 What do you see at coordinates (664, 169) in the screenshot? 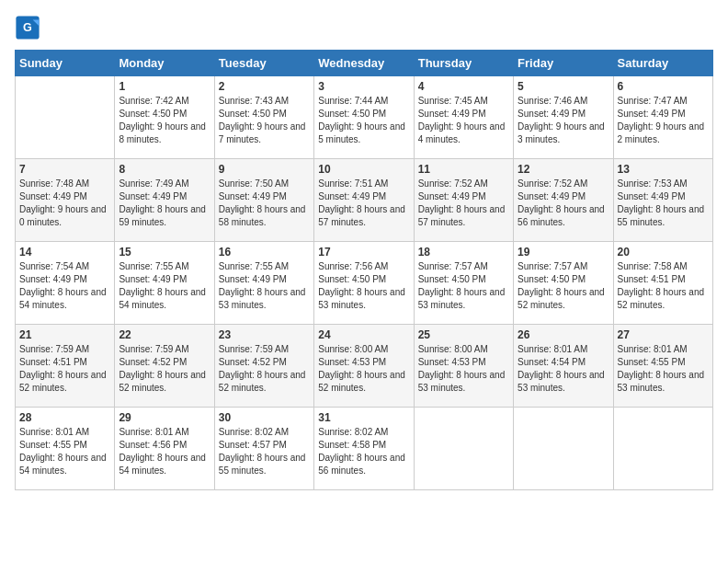
I see `day-number: 13` at bounding box center [664, 169].